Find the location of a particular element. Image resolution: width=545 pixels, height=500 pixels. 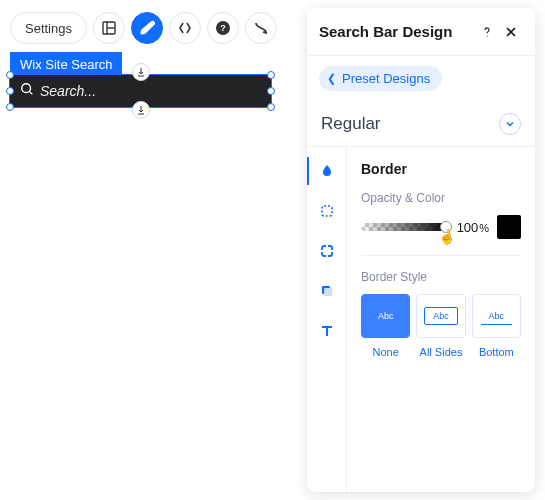

back-row: ❮ Preset Designs is located at coordinates (421, 78).